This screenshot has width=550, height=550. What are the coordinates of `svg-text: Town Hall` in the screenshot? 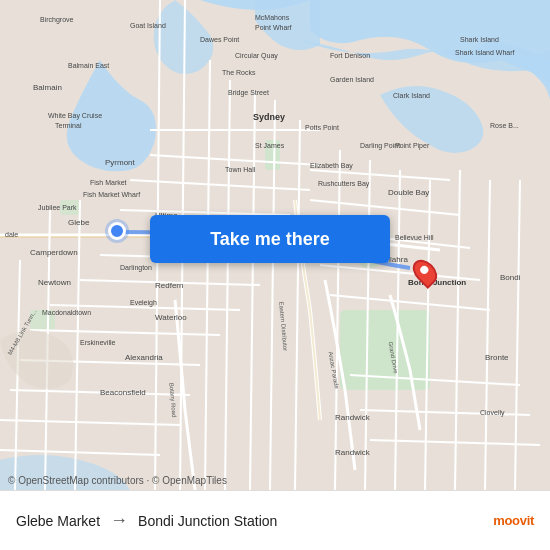 It's located at (240, 170).